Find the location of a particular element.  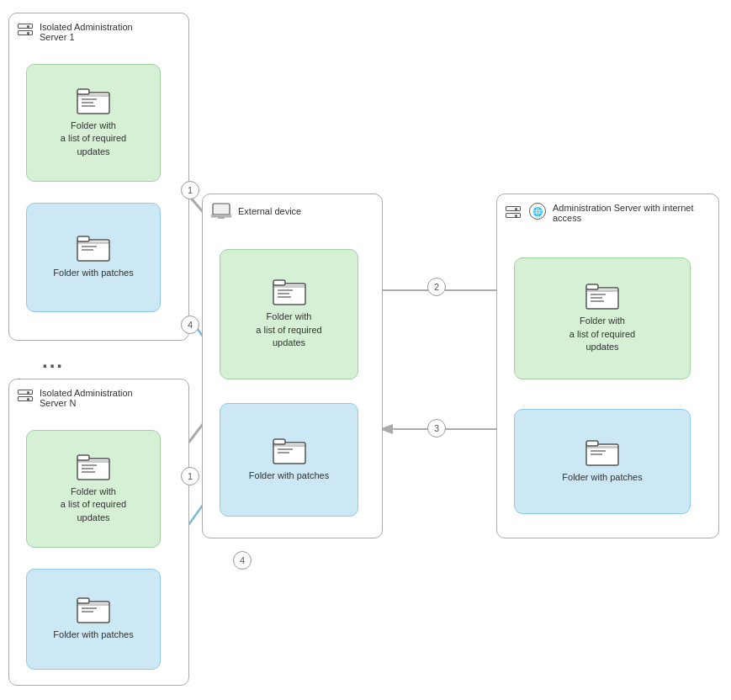

server-n-label-line2: Server N is located at coordinates (86, 403).